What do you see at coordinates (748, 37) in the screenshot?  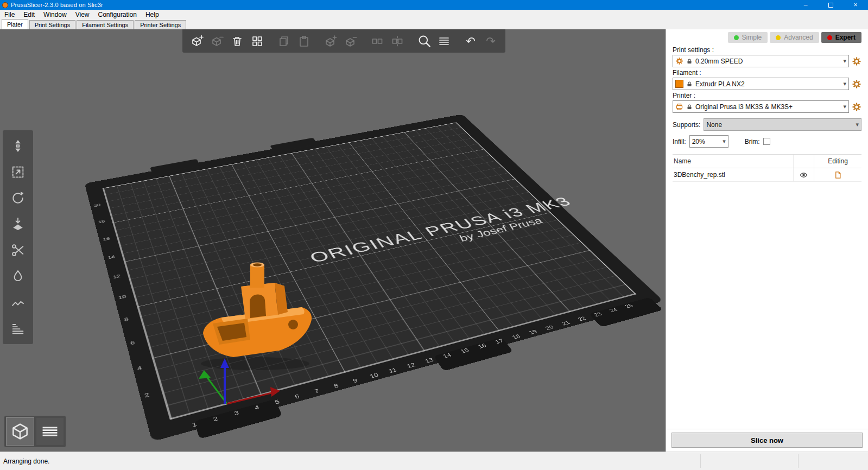 I see `mode-simple-button: Simple` at bounding box center [748, 37].